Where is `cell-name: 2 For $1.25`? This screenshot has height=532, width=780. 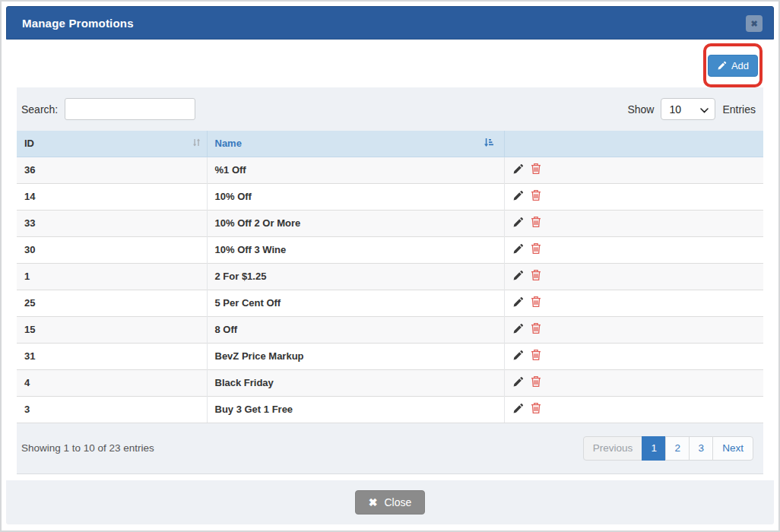 cell-name: 2 For $1.25 is located at coordinates (356, 277).